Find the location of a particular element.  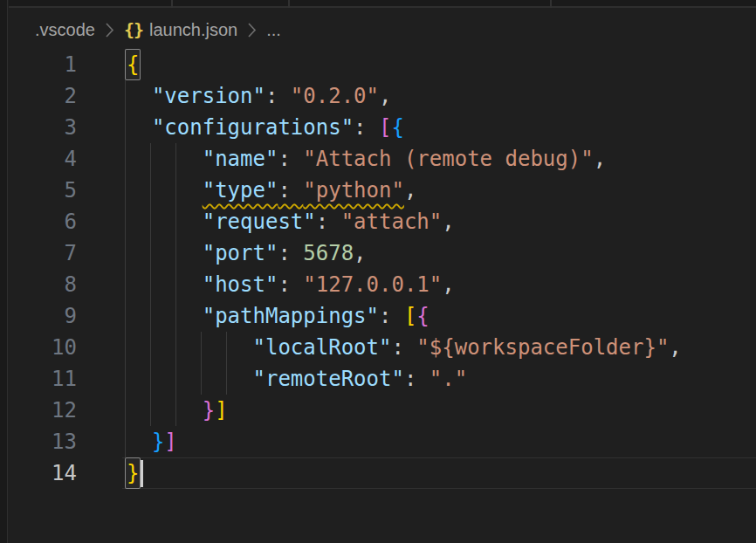

breadcrumb: .vscode {} launch.json ... is located at coordinates (158, 30).